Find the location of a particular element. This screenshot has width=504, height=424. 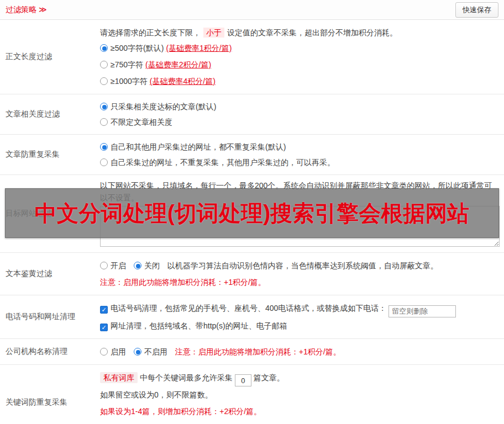

url-cleanup-option: 网址清理，包括纯域名、带http(s)的网址、电子邮箱 is located at coordinates (300, 326).